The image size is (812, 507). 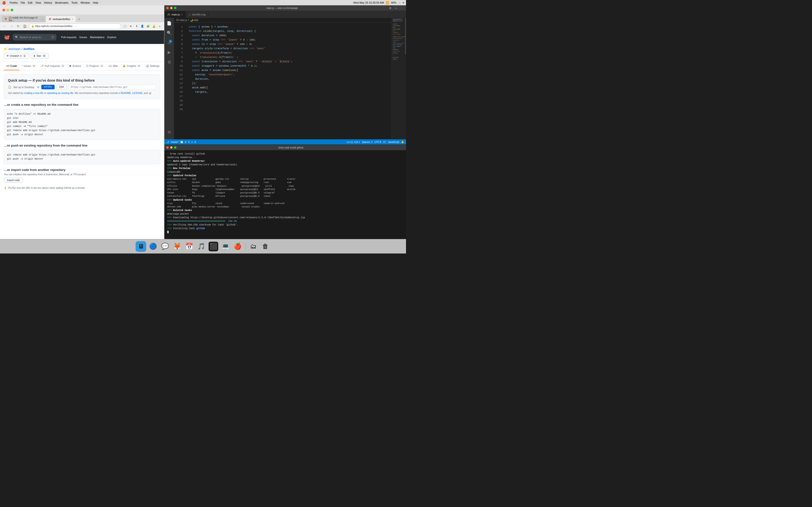 I want to click on readme-link: README, so click(x=125, y=93).